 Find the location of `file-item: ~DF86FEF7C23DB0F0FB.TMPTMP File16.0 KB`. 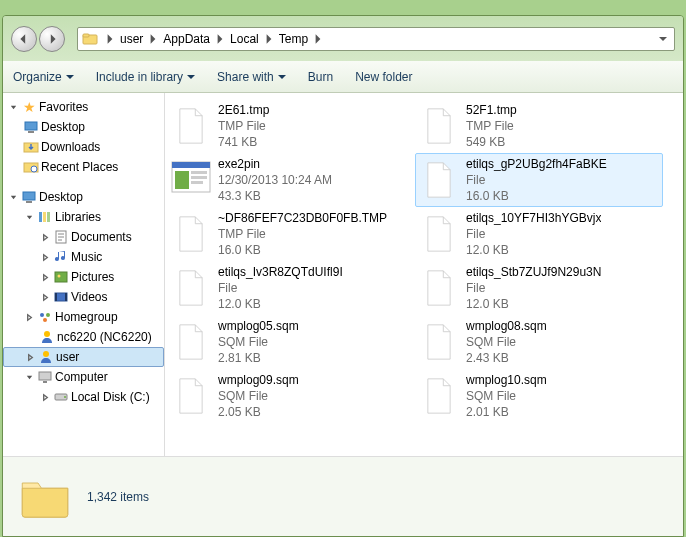

file-item: ~DF86FEF7C23DB0F0FB.TMPTMP File16.0 KB is located at coordinates (291, 234).